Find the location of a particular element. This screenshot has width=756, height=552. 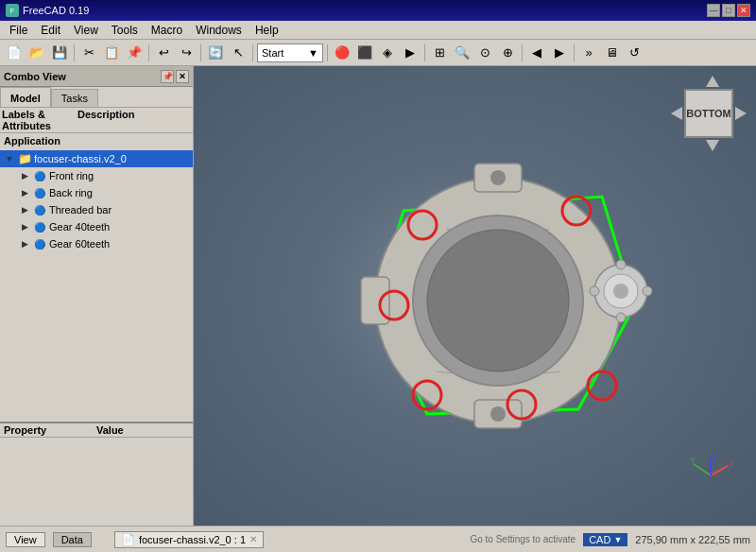

open-button: 📂 is located at coordinates (37, 53).